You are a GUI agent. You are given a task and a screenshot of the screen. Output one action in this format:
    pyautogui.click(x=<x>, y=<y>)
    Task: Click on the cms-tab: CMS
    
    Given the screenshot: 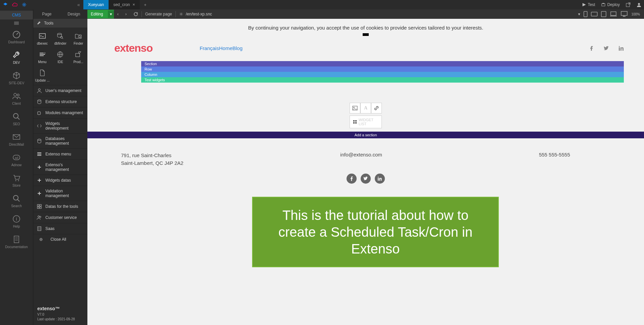 What is the action you would take?
    pyautogui.click(x=16, y=15)
    